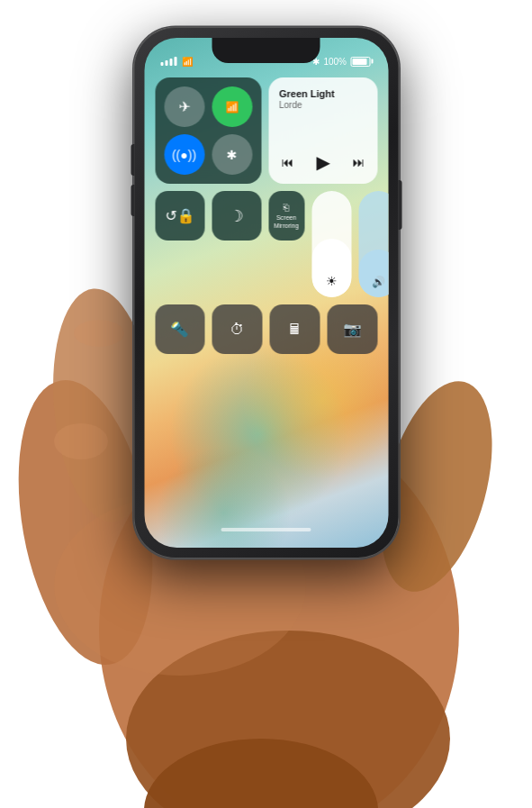 Image resolution: width=532 pixels, height=808 pixels. What do you see at coordinates (331, 281) in the screenshot?
I see `brightness-icon: ☀` at bounding box center [331, 281].